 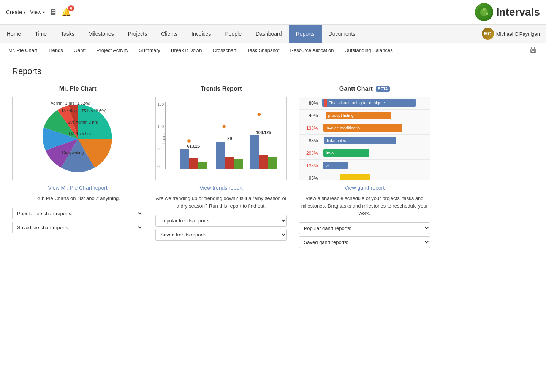 What do you see at coordinates (78, 139) in the screenshot?
I see `pie-chart-container: Admin* 1 hrs (1.52%) Meeting 1.75 hrs (2…` at bounding box center [78, 139].